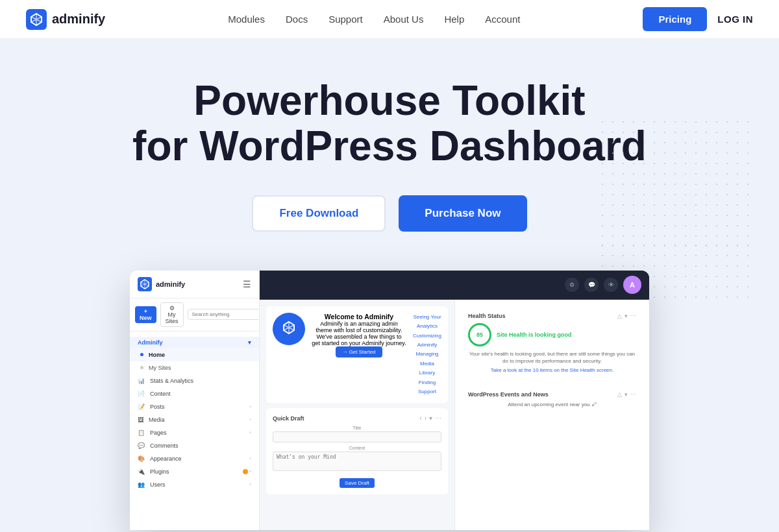 The height and width of the screenshot is (532, 779). I want to click on events-widget: WordPress Events and News △ ▾ ⋯ Attend a…, so click(552, 400).